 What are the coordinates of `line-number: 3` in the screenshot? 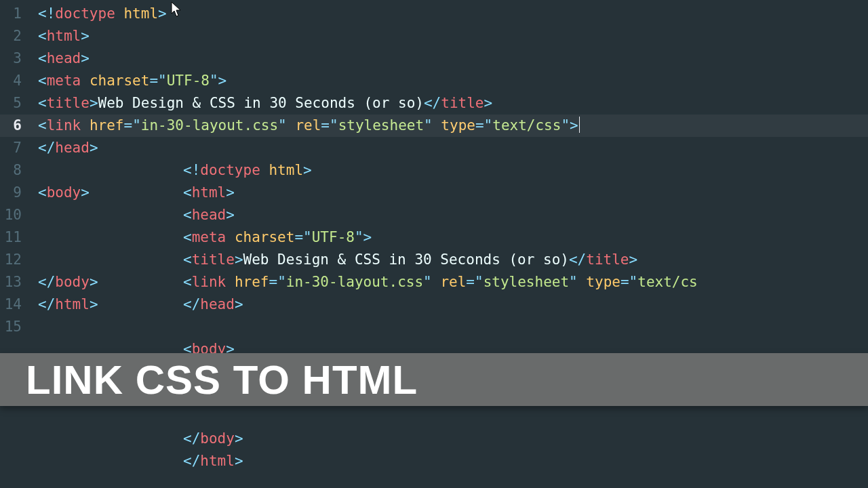 It's located at (11, 58).